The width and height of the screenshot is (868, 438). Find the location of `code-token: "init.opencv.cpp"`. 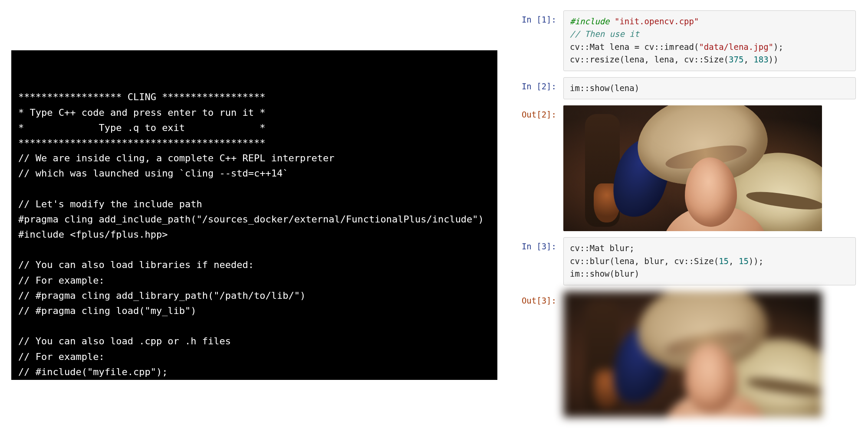

code-token: "init.opencv.cpp" is located at coordinates (657, 21).